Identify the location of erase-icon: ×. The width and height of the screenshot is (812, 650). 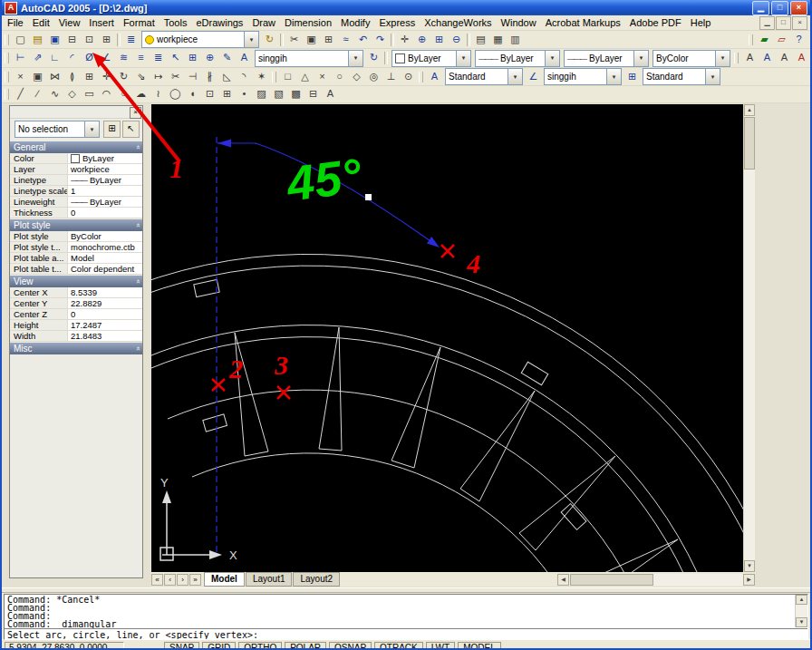
(20, 77).